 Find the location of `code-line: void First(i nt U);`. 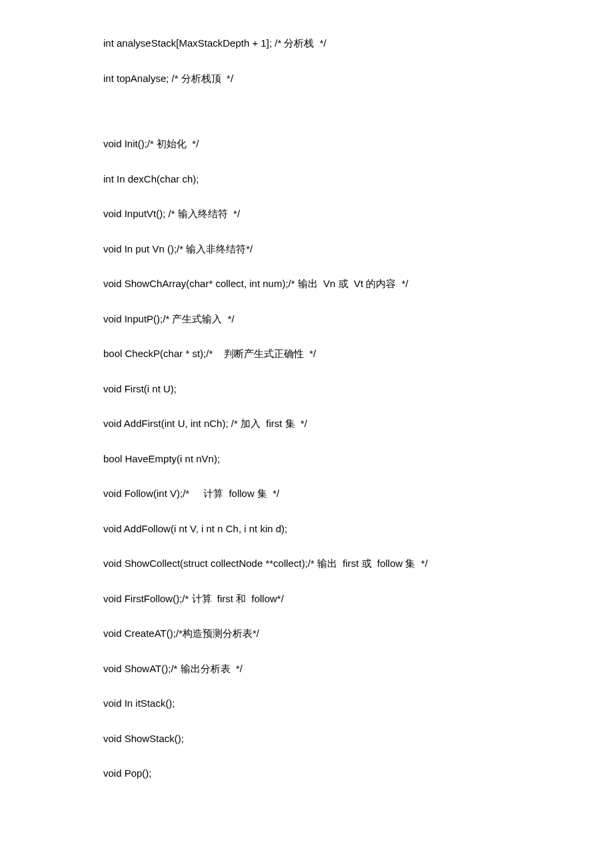

code-line: void First(i nt U); is located at coordinates (358, 389).